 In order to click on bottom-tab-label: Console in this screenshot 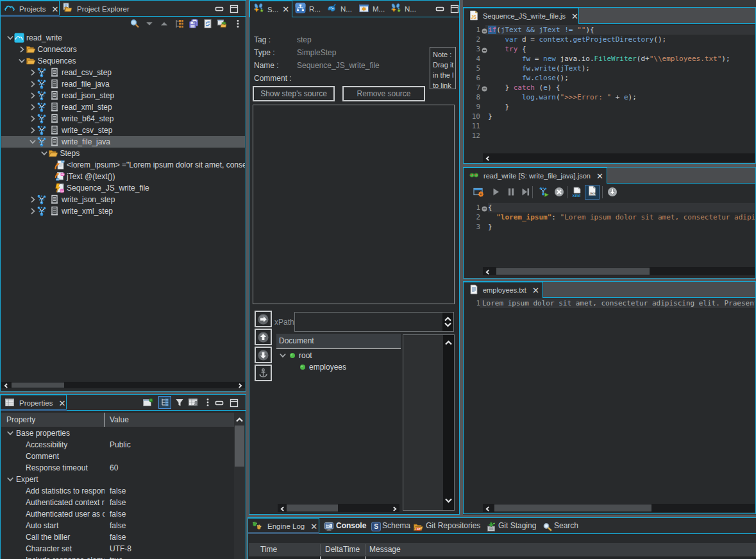, I will do `click(351, 526)`.